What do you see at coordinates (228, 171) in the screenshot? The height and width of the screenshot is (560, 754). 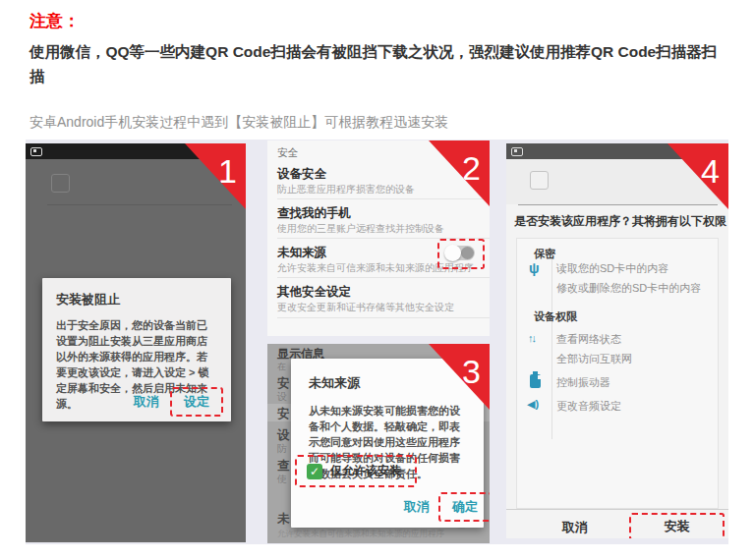 I see `step-number: 1` at bounding box center [228, 171].